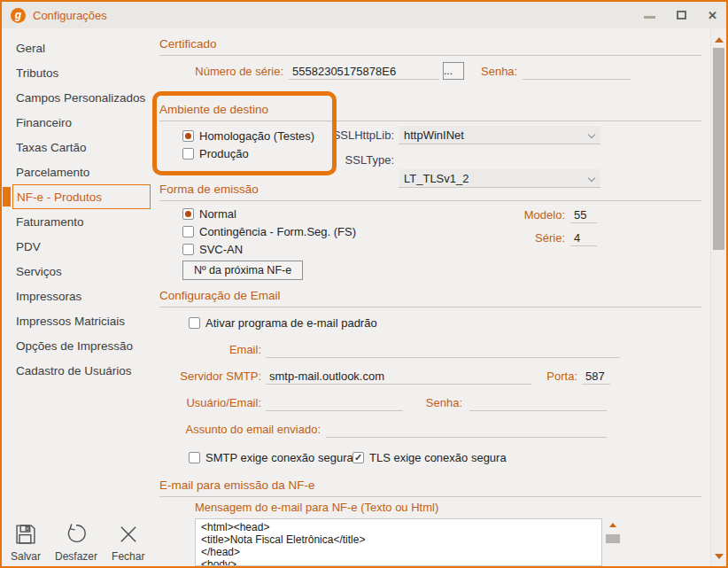  I want to click on checkbox-ativar-label: Ativar programa de e-mail padrão, so click(291, 323).